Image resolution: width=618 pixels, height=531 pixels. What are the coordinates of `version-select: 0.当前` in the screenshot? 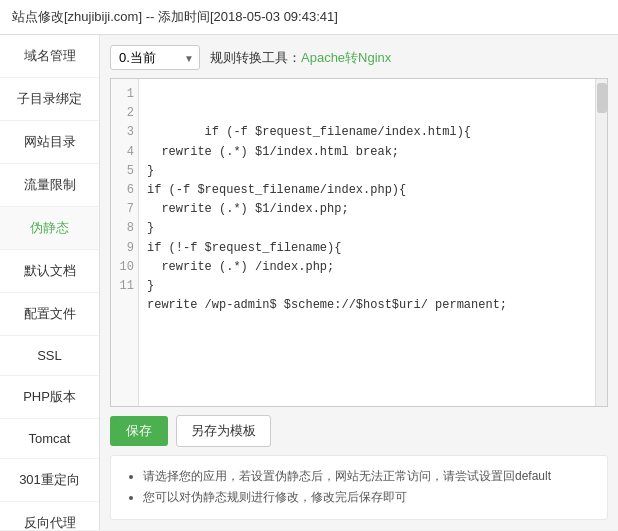 It's located at (155, 58).